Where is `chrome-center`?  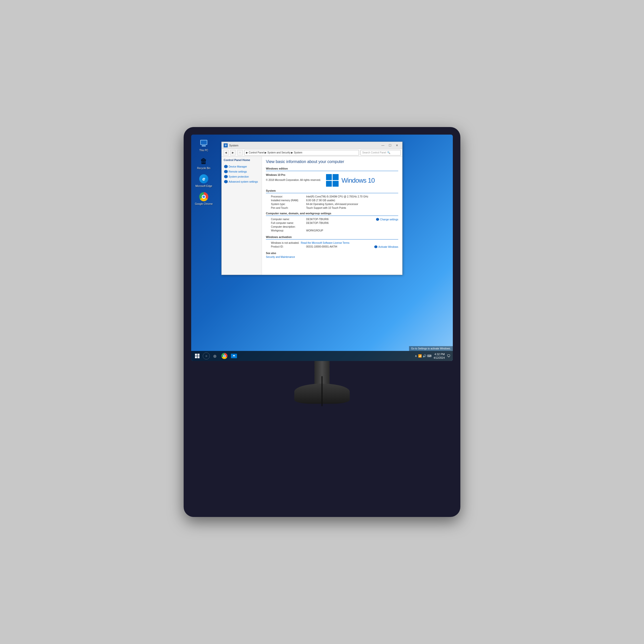
chrome-center is located at coordinates (204, 197).